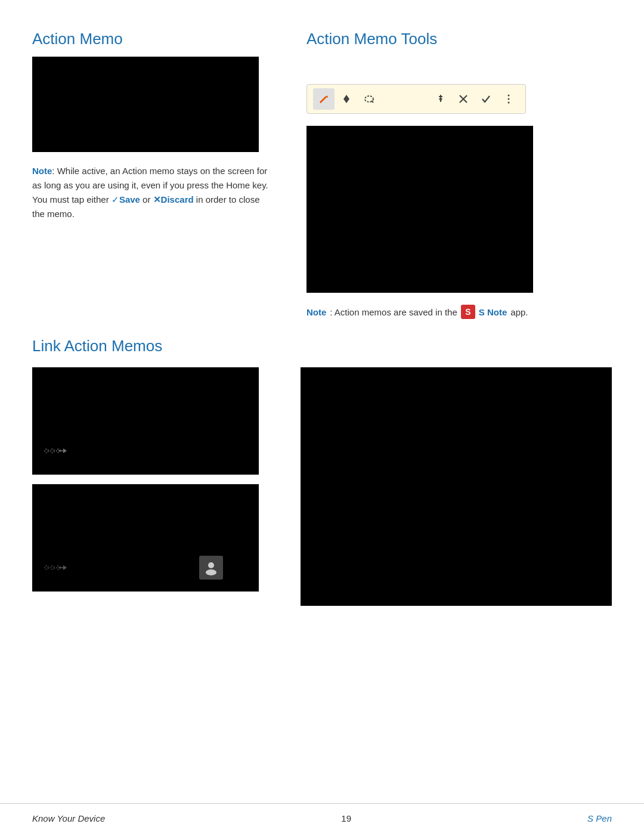 Image resolution: width=644 pixels, height=833 pixels. What do you see at coordinates (405, 99) in the screenshot?
I see `toolbar-spacer` at bounding box center [405, 99].